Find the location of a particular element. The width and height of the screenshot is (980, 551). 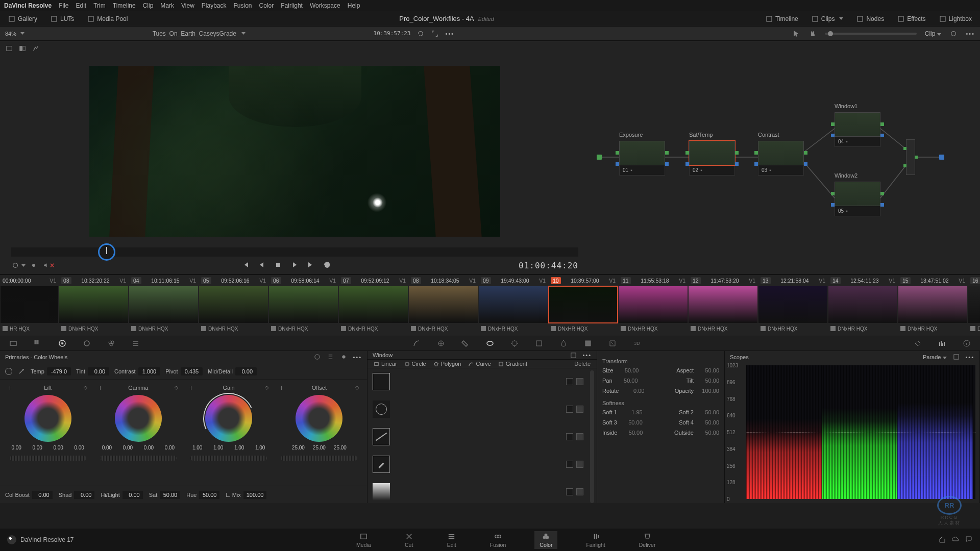

clip-thumbnail-03: 0310:32:20:22V1DNxHR HQX is located at coordinates (94, 305).